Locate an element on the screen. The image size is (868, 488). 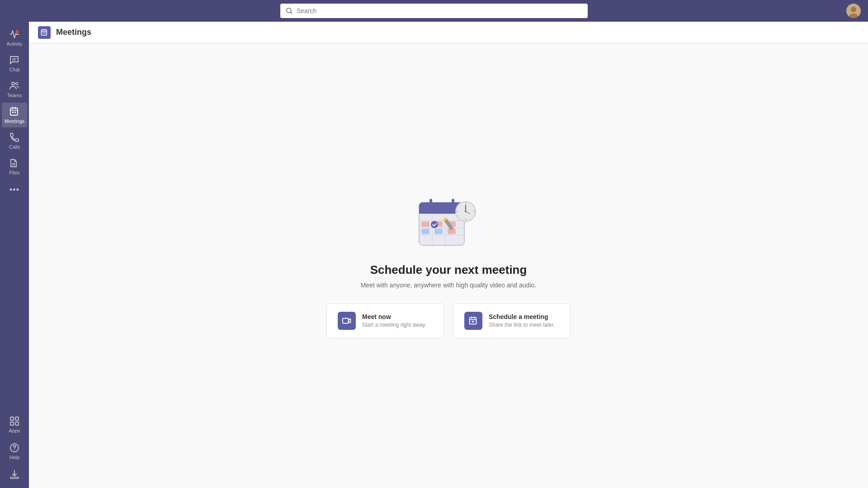
sidebar-item-files-label: Files is located at coordinates (14, 173).